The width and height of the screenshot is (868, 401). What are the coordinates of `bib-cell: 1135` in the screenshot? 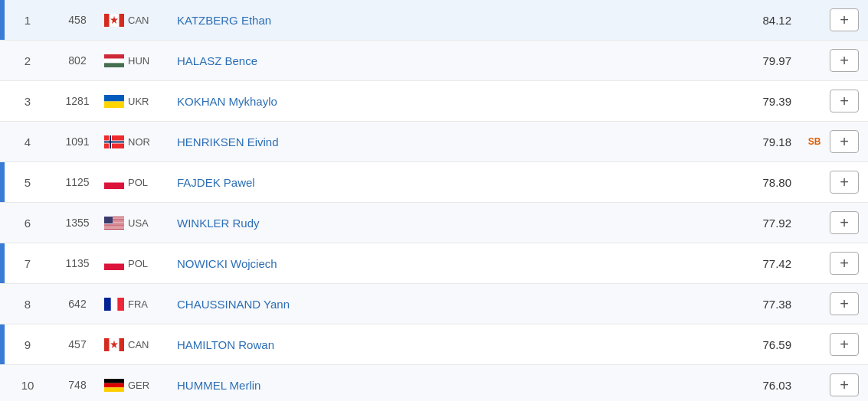 It's located at (77, 263).